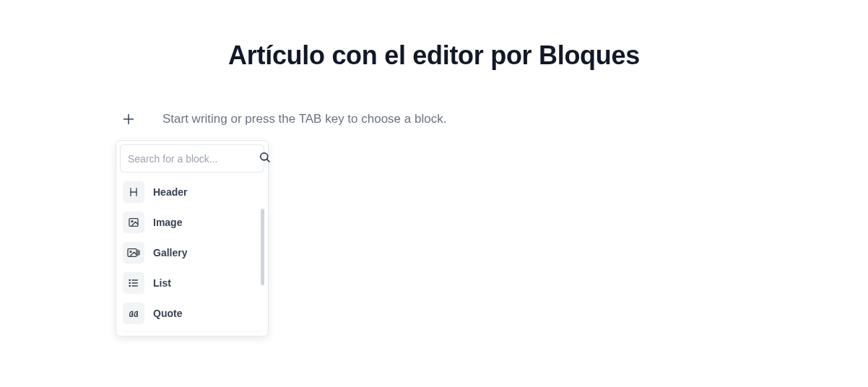 The width and height of the screenshot is (868, 387). What do you see at coordinates (192, 238) in the screenshot?
I see `block-chooser-popover: Header Image` at bounding box center [192, 238].